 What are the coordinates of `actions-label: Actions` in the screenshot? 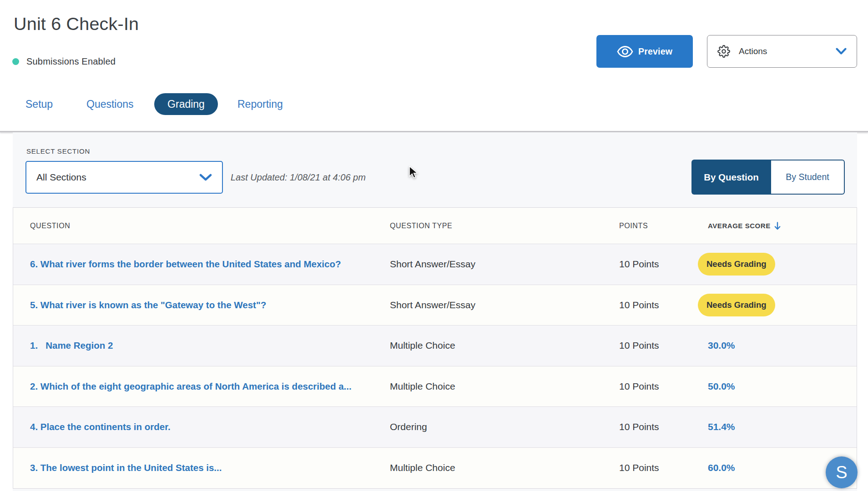 It's located at (753, 51).